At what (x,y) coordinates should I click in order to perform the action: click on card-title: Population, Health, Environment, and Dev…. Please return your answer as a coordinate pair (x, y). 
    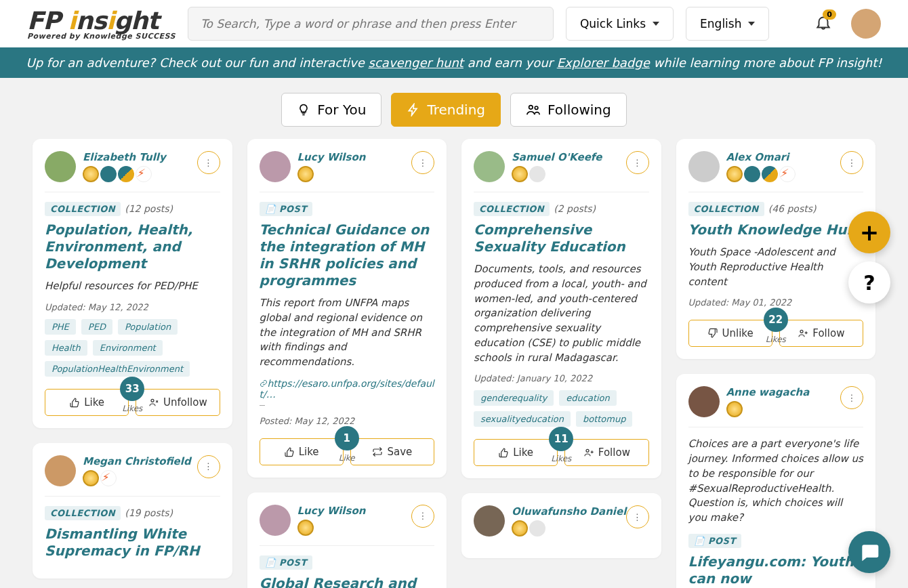
    Looking at the image, I should click on (133, 247).